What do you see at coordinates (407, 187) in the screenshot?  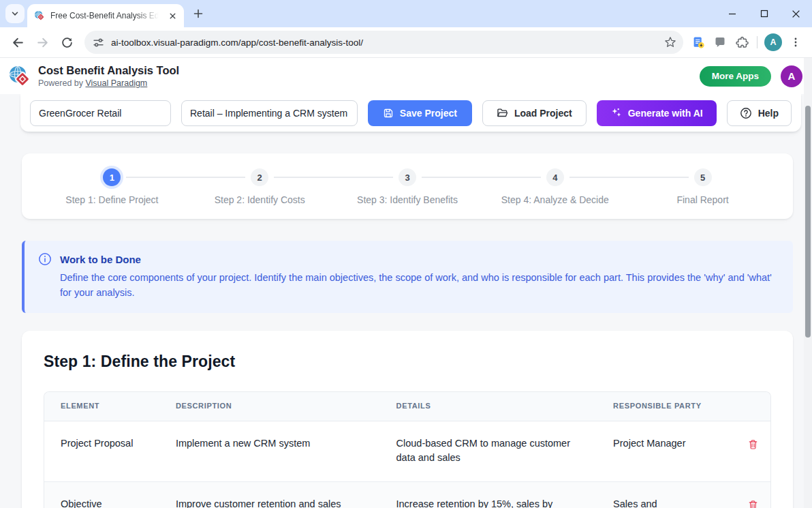 I see `stepper-step-3: 3 Step 3: Identify Benefits` at bounding box center [407, 187].